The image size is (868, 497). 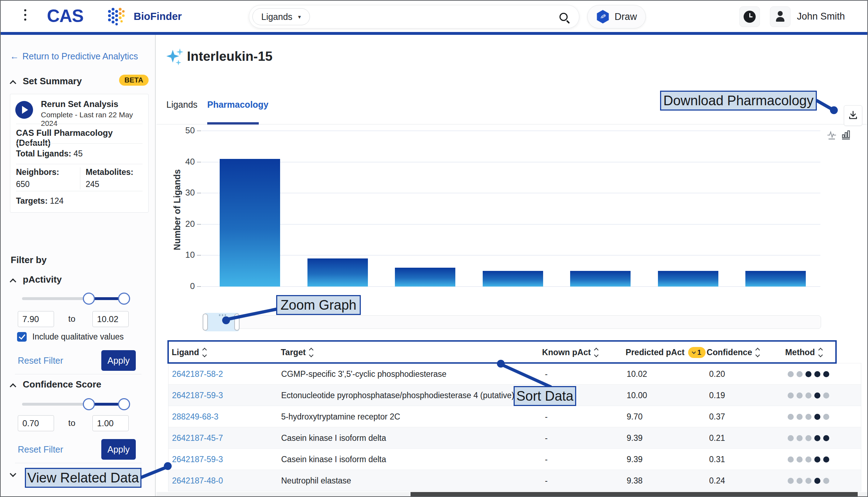 What do you see at coordinates (13, 474) in the screenshot?
I see `collapsed-section-chevron-down-icon` at bounding box center [13, 474].